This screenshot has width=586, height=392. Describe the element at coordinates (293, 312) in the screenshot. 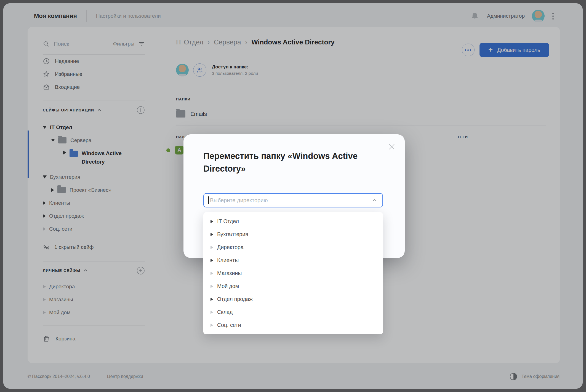

I see `option-sklad: Склад` at that location.